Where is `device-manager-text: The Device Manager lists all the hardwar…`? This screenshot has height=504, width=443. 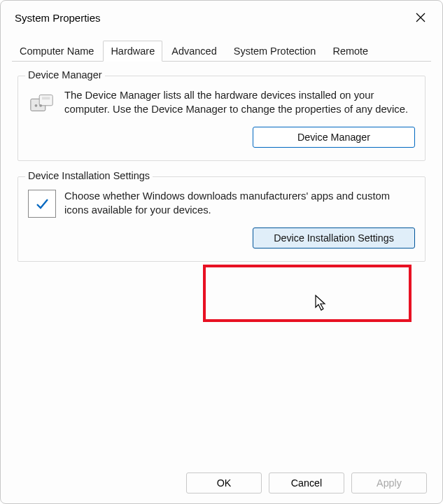
device-manager-text: The Device Manager lists all the hardwar… is located at coordinates (239, 103).